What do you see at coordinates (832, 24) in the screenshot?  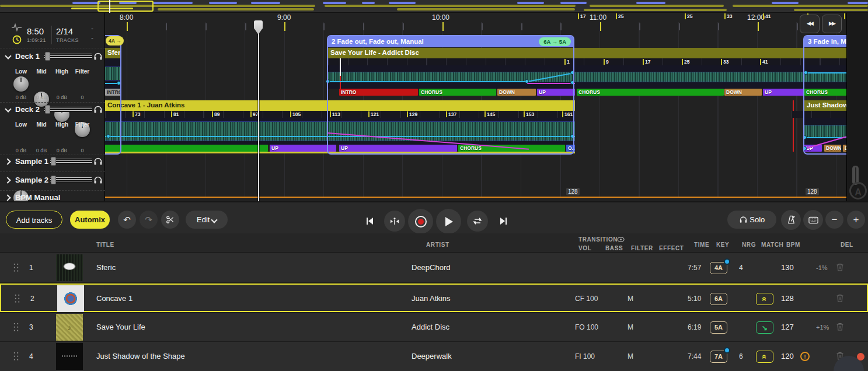 I see `fast-forward-button: ▶▶` at bounding box center [832, 24].